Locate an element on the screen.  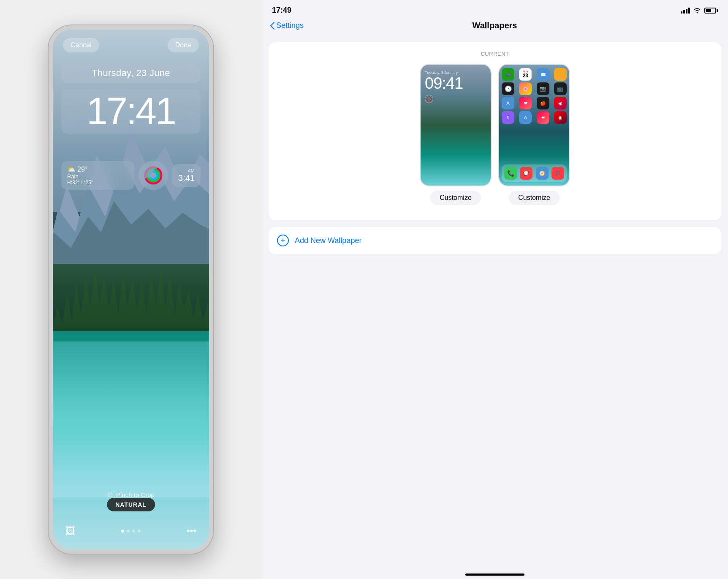
natural-badge-text: NATURAL is located at coordinates (131, 505).